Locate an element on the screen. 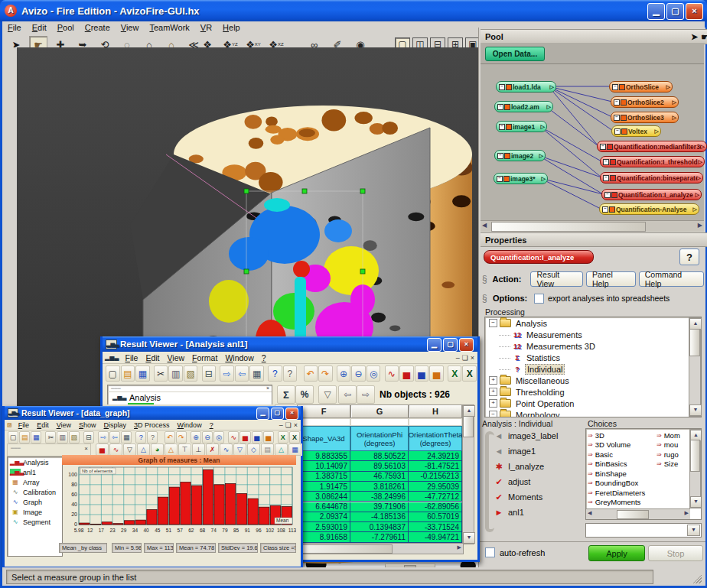  zin-icon: ⊕ is located at coordinates (196, 437).